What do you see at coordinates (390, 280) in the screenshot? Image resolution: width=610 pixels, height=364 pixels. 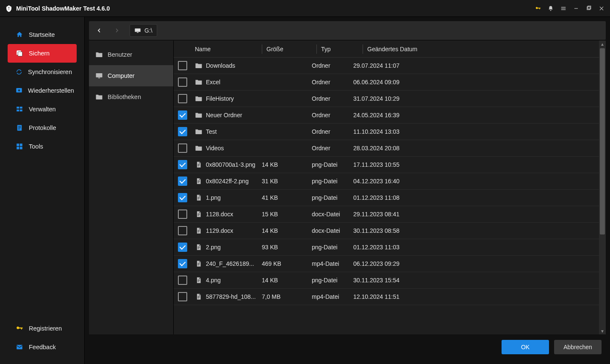 I see `file-row: 4.png14 KBpng-Datei30.11.2023 15:54` at bounding box center [390, 280].